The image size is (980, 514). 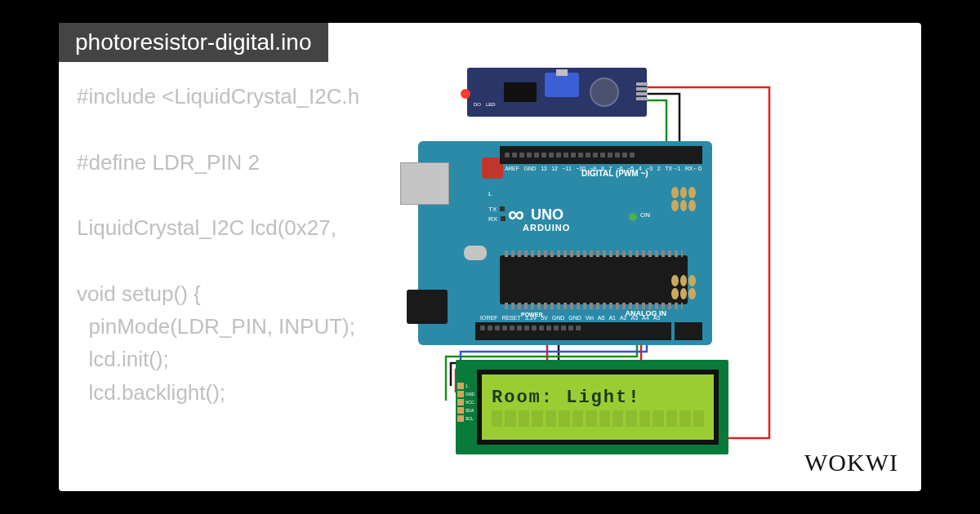 What do you see at coordinates (490, 194) in the screenshot?
I see `l-led-label: L` at bounding box center [490, 194].